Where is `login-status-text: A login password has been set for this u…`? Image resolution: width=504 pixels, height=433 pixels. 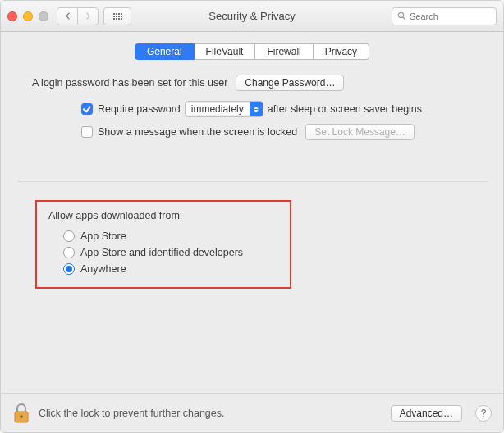
login-status-text: A login password has been set for this u… is located at coordinates (130, 83).